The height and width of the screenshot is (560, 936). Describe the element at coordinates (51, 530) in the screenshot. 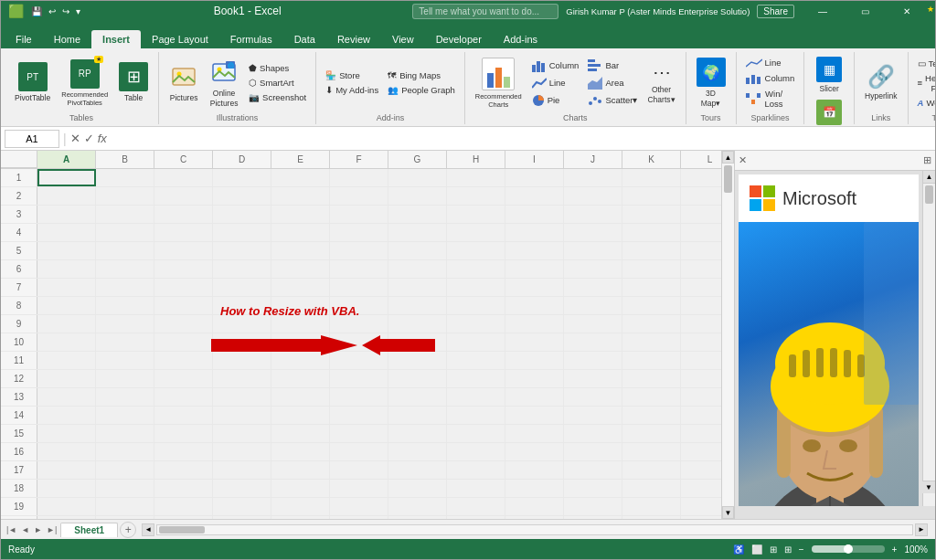

I see `sheet-last-button: ►|` at that location.